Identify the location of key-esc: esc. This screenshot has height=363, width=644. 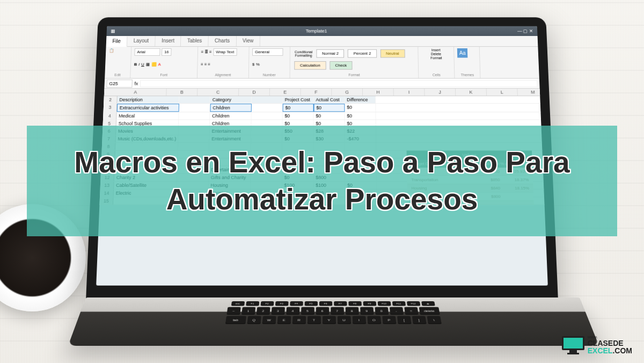
(237, 304).